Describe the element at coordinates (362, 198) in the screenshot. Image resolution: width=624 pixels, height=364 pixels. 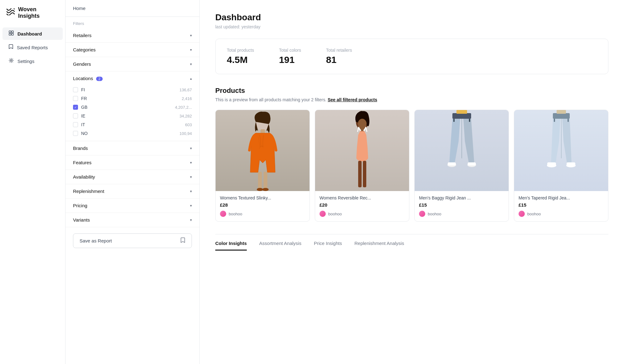
I see `product-name: Womens Reversible Rec...` at that location.